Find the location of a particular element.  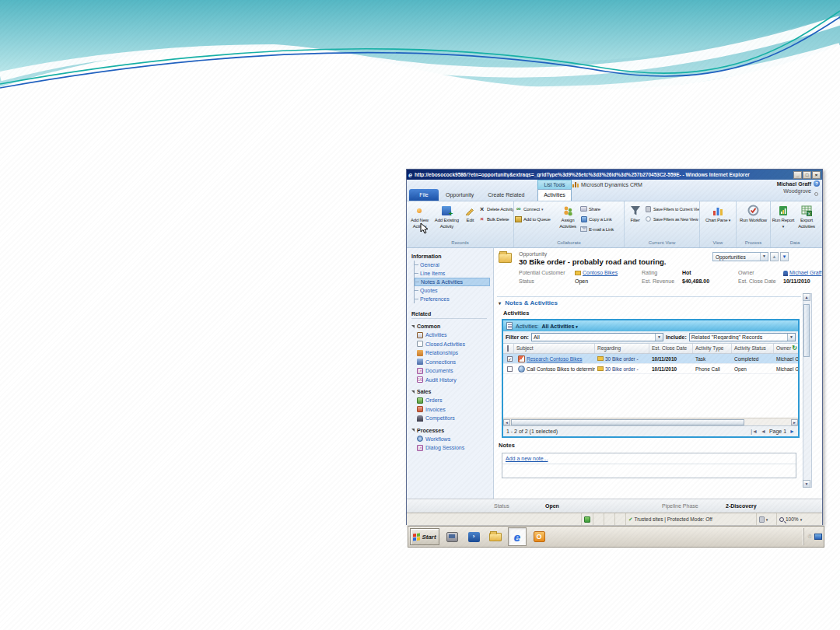

add-existing-activity-button: Add Existing Activity is located at coordinates (446, 221).